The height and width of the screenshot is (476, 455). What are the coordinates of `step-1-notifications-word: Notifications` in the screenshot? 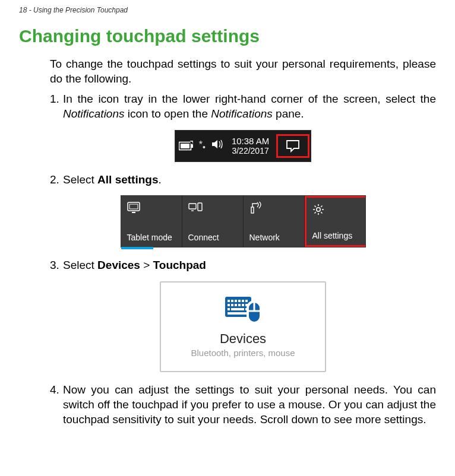 It's located at (94, 114).